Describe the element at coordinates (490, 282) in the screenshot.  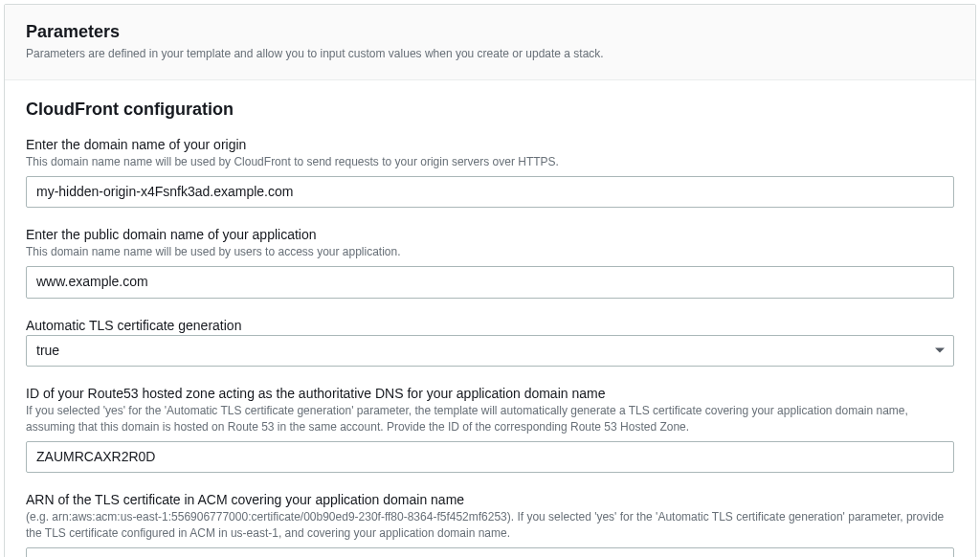
I see `public-domain-input` at that location.